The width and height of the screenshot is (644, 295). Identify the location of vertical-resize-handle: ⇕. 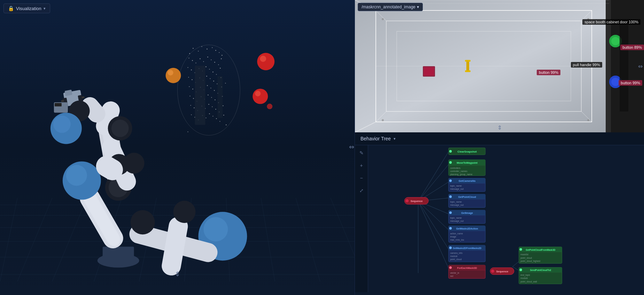
(499, 127).